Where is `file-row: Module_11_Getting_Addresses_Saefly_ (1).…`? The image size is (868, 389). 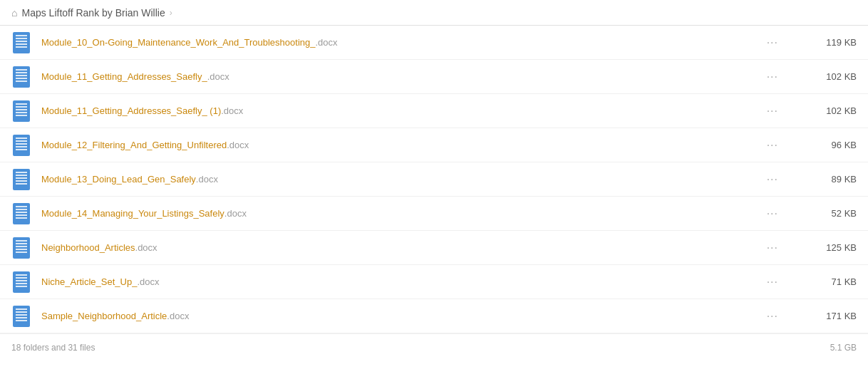 file-row: Module_11_Getting_Addresses_Saefly_ (1).… is located at coordinates (434, 111).